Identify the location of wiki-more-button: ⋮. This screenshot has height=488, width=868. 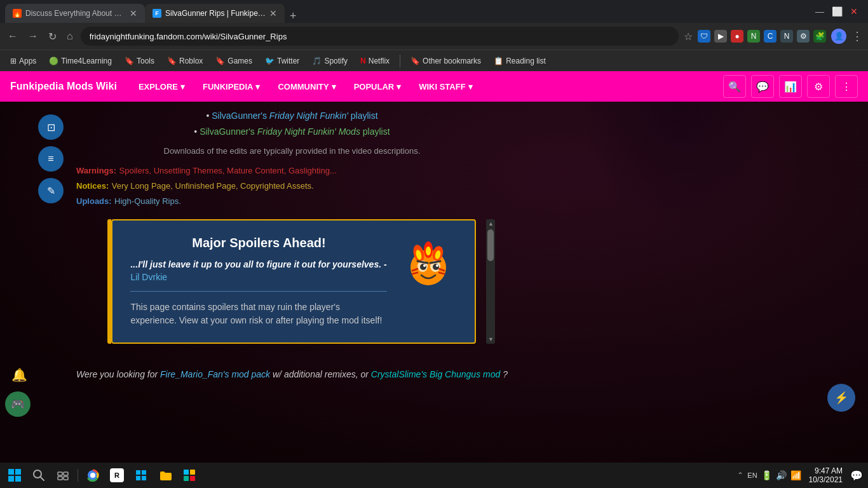
(846, 86).